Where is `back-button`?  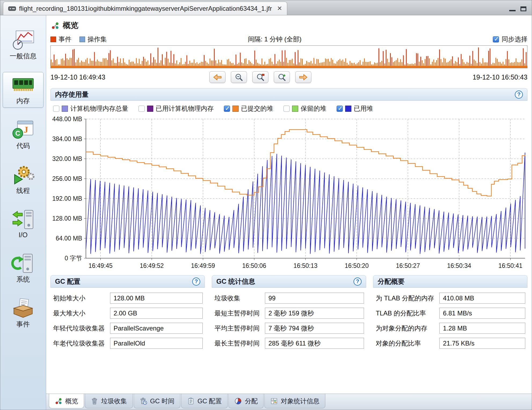
back-button is located at coordinates (217, 77).